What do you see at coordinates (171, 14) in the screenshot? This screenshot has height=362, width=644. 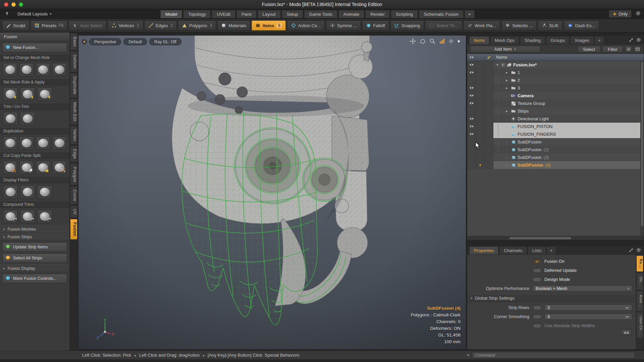 I see `workspace-tab-model: Model` at bounding box center [171, 14].